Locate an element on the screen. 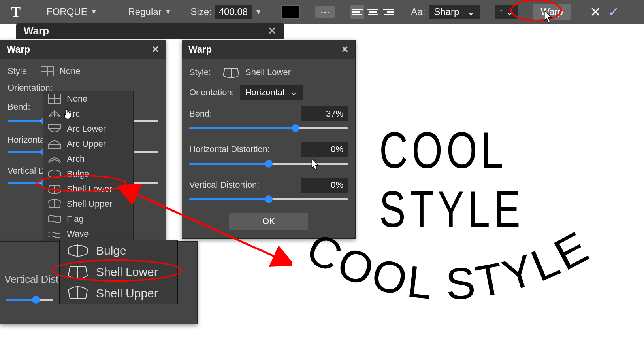  v-distortion-slider is located at coordinates (269, 199).